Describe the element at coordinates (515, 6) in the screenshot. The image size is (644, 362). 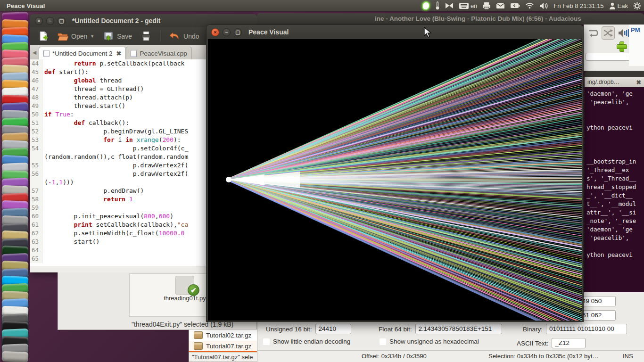
I see `battery-icon` at that location.